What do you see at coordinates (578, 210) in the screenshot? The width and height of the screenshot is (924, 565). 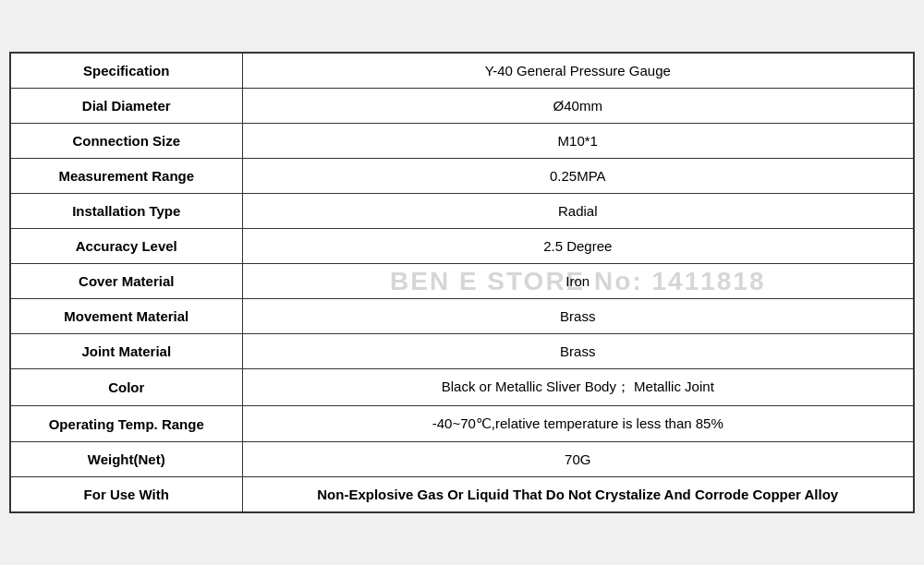 I see `value-text-4: Radial` at bounding box center [578, 210].